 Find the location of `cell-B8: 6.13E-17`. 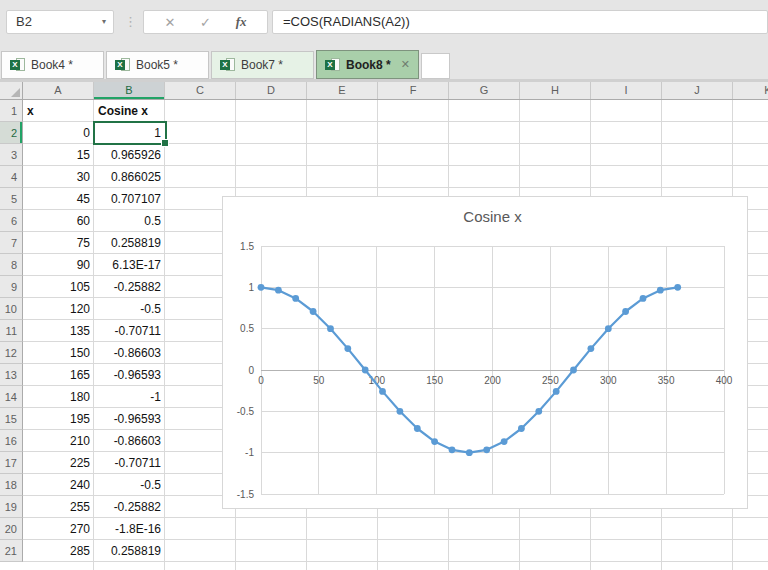

cell-B8: 6.13E-17 is located at coordinates (130, 265).